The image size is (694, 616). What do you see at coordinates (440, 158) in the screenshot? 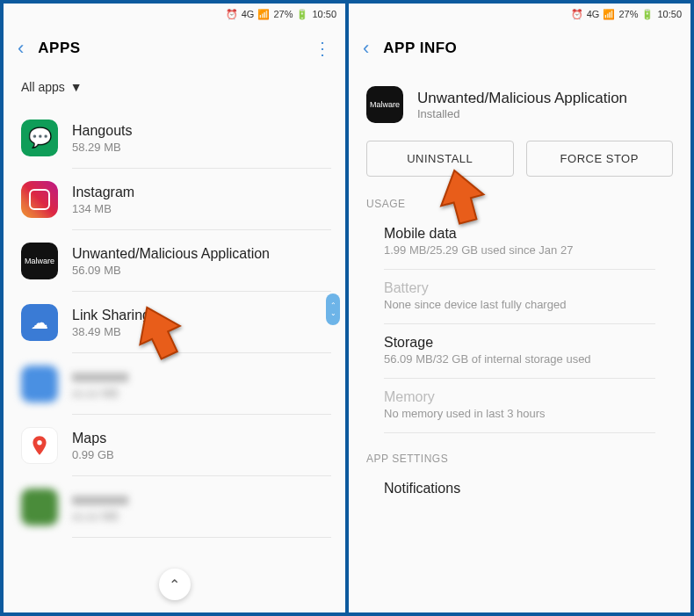
I see `uninstall-button: UNINSTALL` at bounding box center [440, 158].